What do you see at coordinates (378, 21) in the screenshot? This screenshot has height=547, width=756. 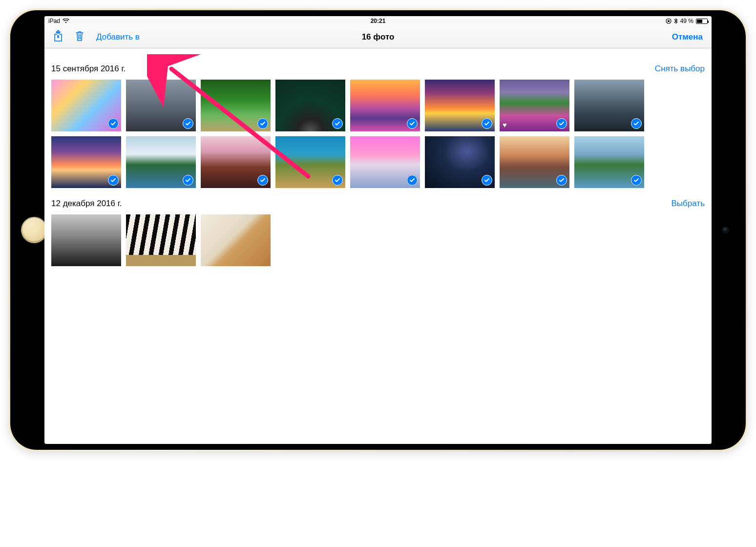 I see `status-bar: iPad 20:21 49 %` at bounding box center [378, 21].